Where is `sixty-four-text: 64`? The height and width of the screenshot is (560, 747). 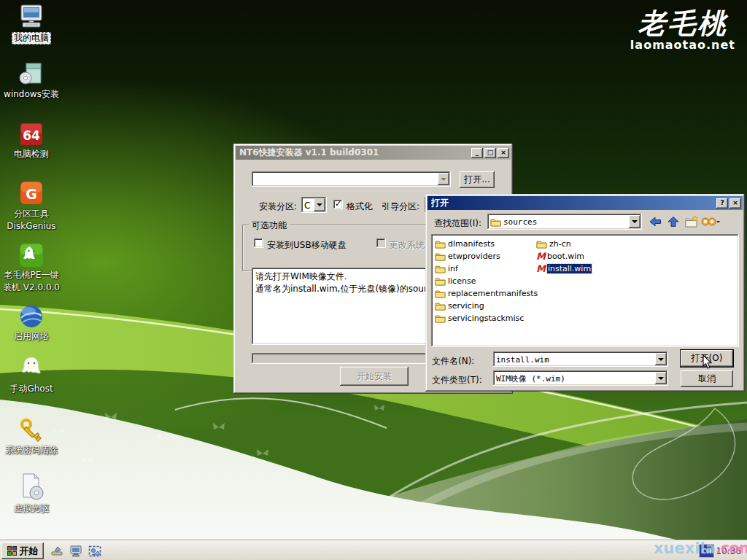
sixty-four-text: 64 is located at coordinates (31, 136).